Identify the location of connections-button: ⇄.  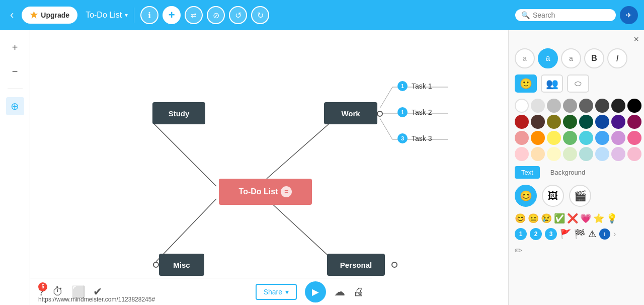
(194, 15).